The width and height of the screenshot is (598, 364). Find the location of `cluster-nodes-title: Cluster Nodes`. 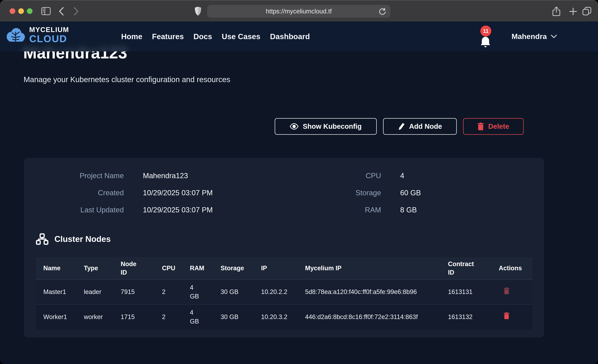

cluster-nodes-title: Cluster Nodes is located at coordinates (83, 239).